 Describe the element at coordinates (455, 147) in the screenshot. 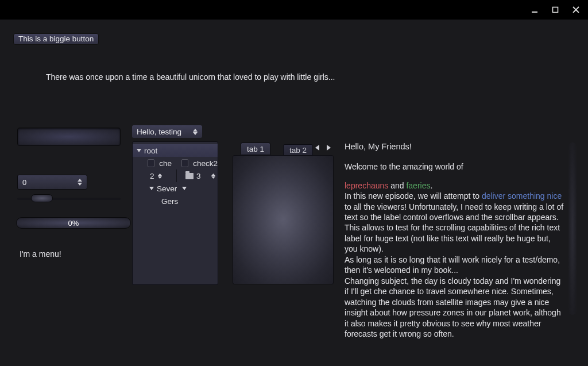

I see `rich-text-title: Hello, My Friends!` at that location.